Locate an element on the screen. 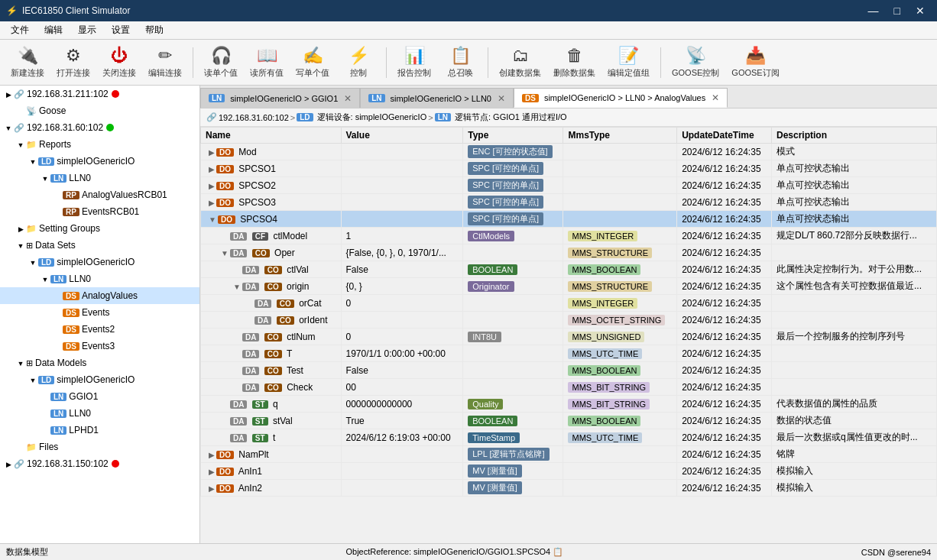 The height and width of the screenshot is (560, 937). table-row: DA CO orCat0MMS_INTEGER2024/6/12 16:24:3… is located at coordinates (569, 303).